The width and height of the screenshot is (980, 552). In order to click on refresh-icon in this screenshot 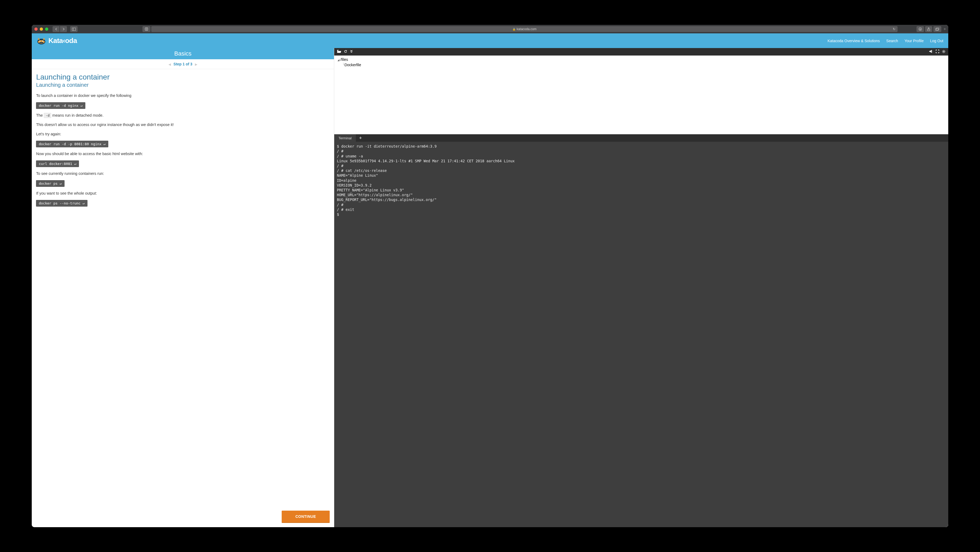, I will do `click(345, 52)`.